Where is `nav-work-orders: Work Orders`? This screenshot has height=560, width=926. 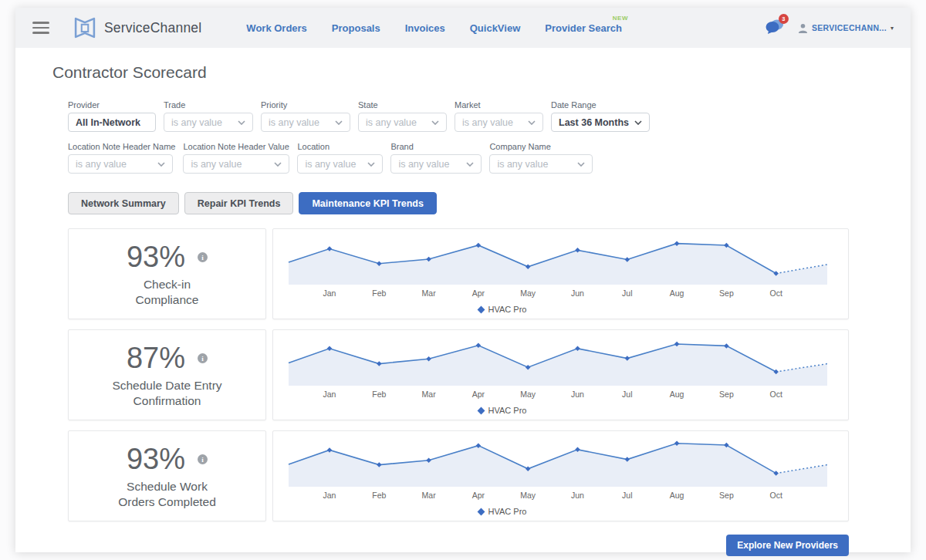 nav-work-orders: Work Orders is located at coordinates (276, 28).